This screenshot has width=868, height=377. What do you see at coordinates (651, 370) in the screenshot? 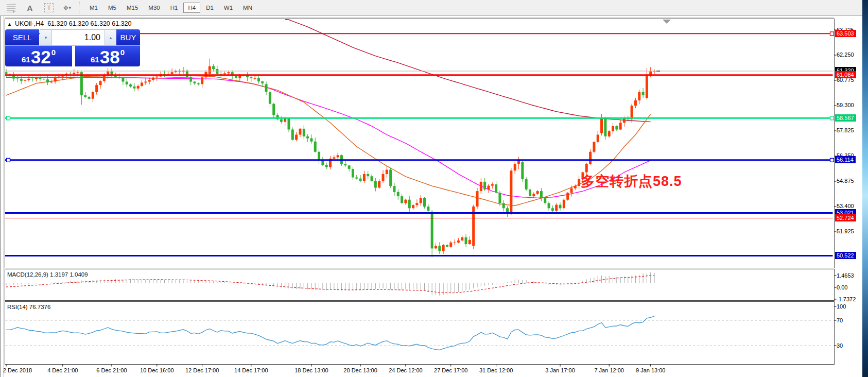
I see `date-tick-label: 9 Jan 13:00` at bounding box center [651, 370].